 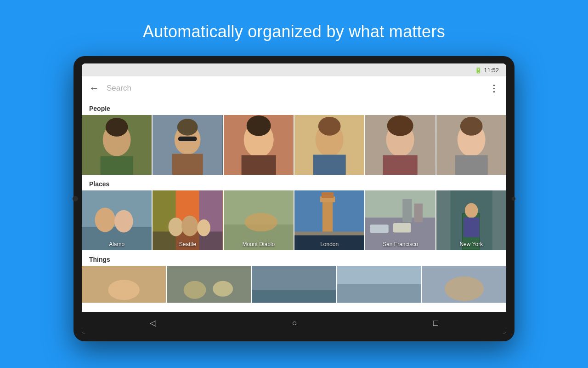 I want to click on places-section-label: Places, so click(x=294, y=183).